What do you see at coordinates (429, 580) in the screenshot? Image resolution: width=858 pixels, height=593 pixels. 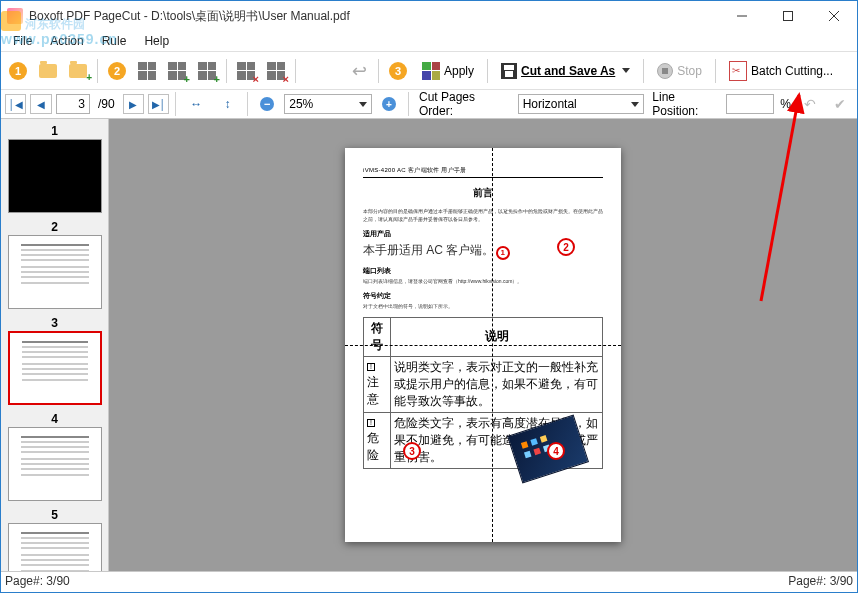 I see `status-bar: Page#: 3/90 Page#: 3/90` at bounding box center [429, 580].